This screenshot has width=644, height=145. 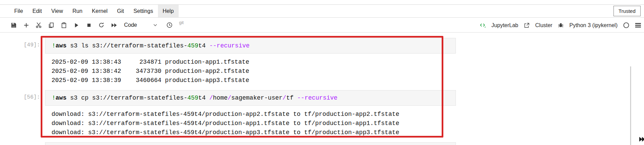 I want to click on vertical-scrollbar, so click(x=630, y=106).